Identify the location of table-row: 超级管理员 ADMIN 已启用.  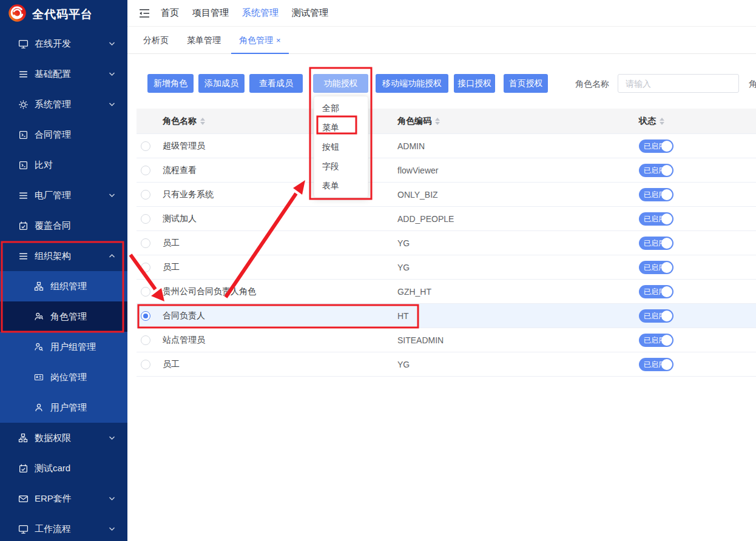
(447, 146).